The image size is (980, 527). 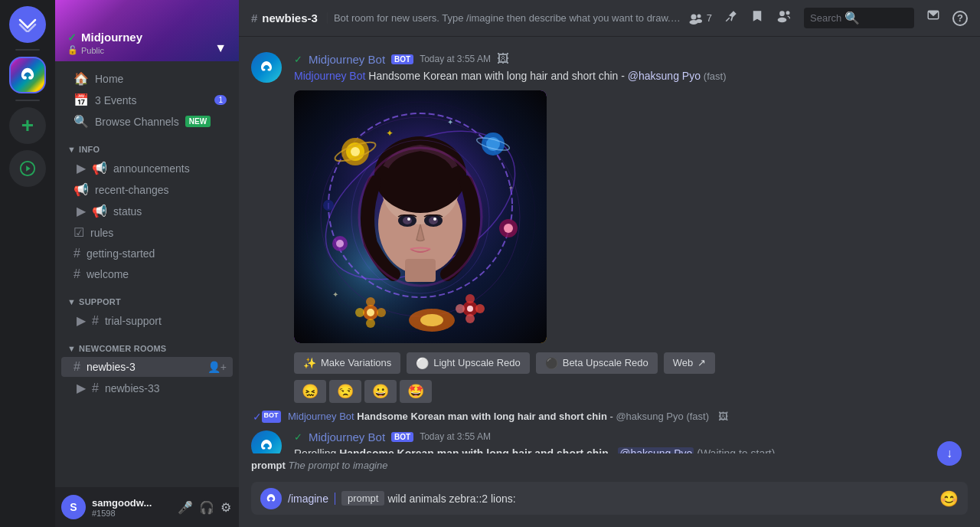 What do you see at coordinates (310, 391) in the screenshot?
I see `reaction-tired: 😖` at bounding box center [310, 391].